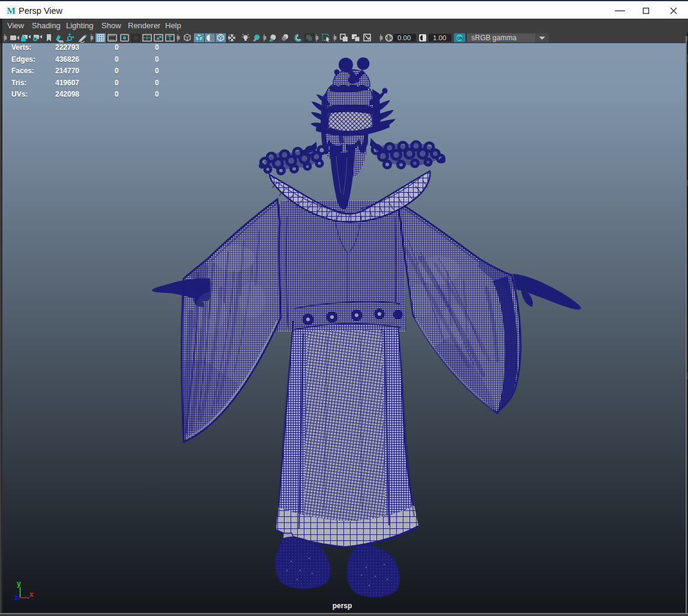  I want to click on svg-text: 0.00, so click(404, 38).